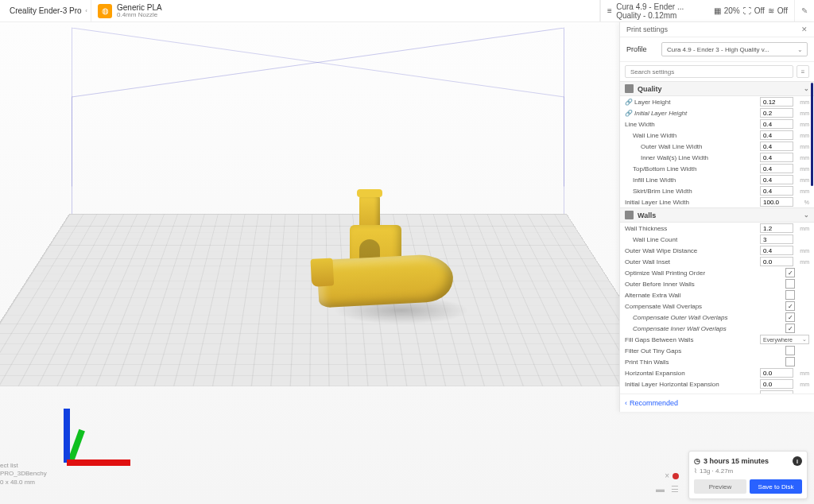  I want to click on view-mode-icons: ▬ ☰, so click(668, 490).